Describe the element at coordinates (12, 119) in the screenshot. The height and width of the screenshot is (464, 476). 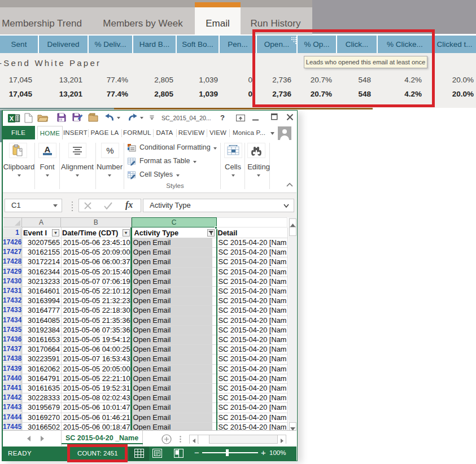
I see `svg-text: X` at that location.